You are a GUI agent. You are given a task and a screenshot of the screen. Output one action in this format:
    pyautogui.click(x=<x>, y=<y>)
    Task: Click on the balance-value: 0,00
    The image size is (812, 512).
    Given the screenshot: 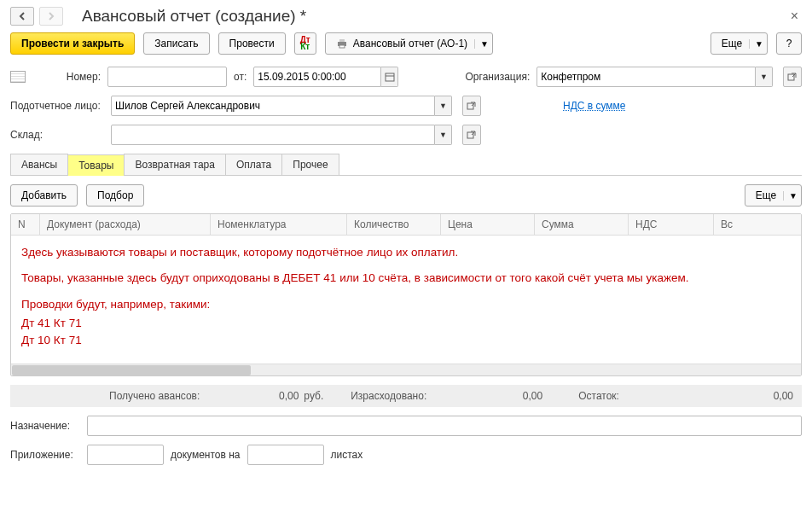 What is the action you would take?
    pyautogui.click(x=709, y=396)
    